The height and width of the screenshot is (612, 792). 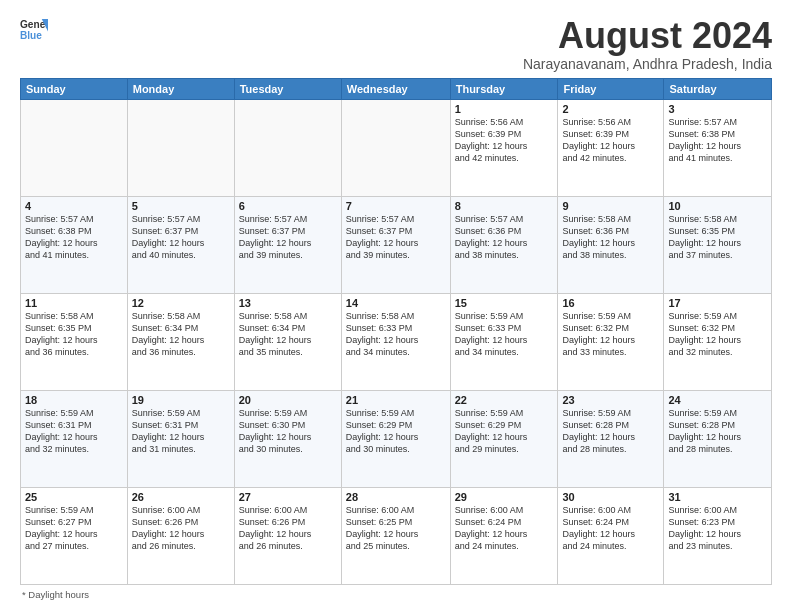 What do you see at coordinates (504, 400) in the screenshot?
I see `day-number: 22` at bounding box center [504, 400].